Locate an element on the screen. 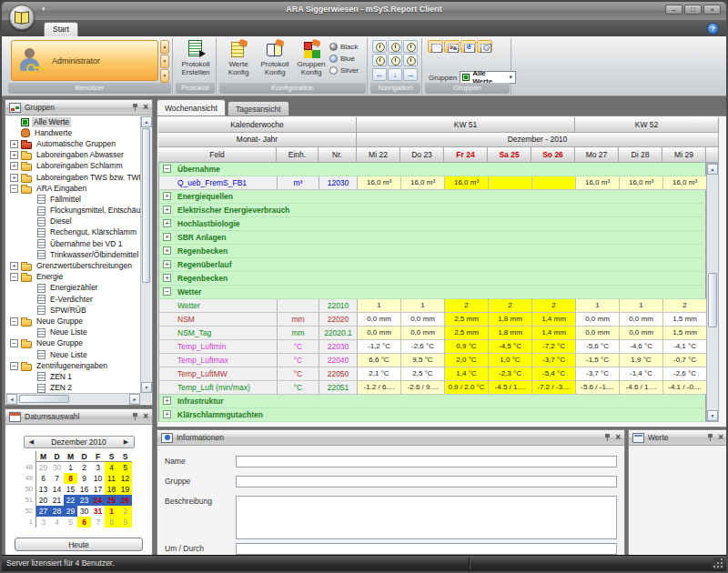 This screenshot has height=573, width=728. value-cell: -5.6 / -1.... is located at coordinates (598, 387).